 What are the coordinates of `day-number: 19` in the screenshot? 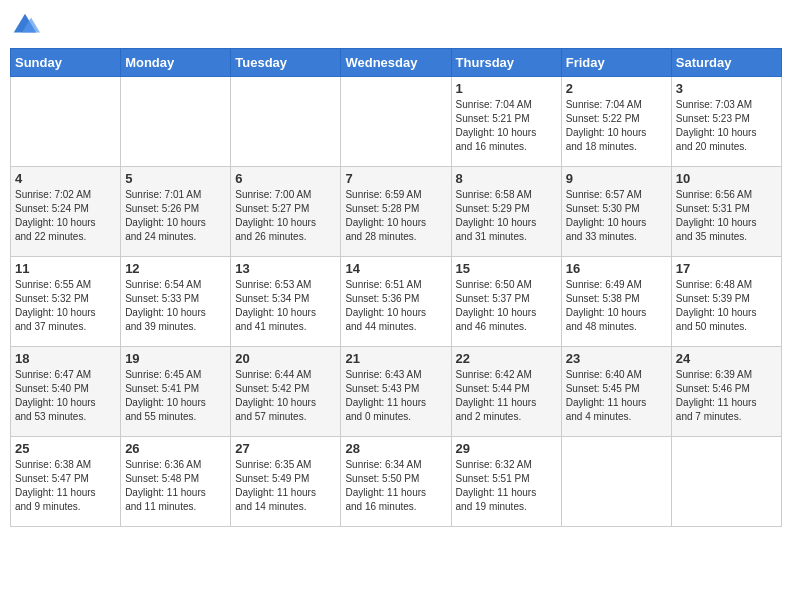 It's located at (176, 358).